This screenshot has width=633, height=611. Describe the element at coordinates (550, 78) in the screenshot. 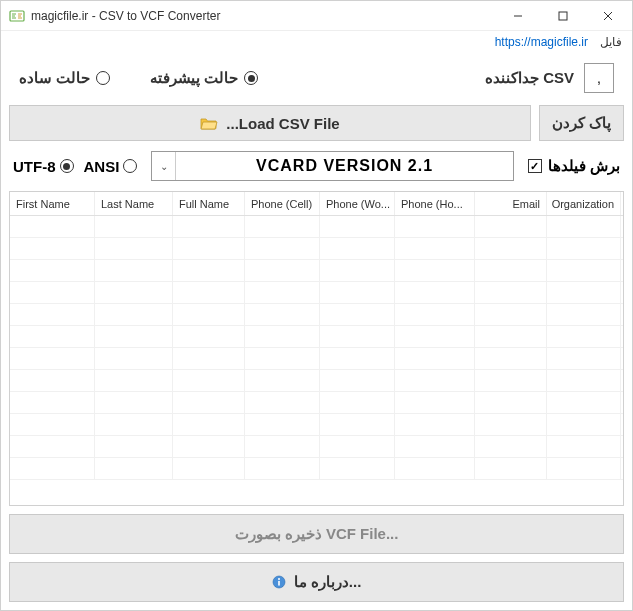

I see `separator-group: جداکننده CSV` at that location.